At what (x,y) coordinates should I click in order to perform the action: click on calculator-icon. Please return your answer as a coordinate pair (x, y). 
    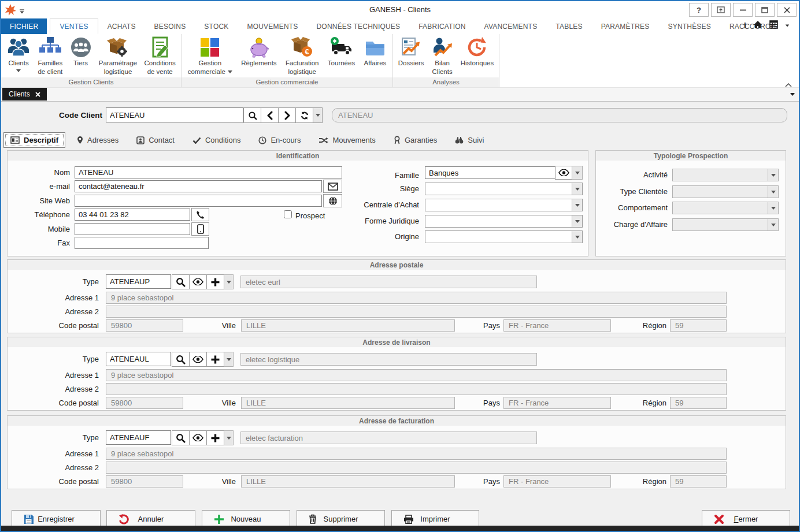
    Looking at the image, I should click on (773, 25).